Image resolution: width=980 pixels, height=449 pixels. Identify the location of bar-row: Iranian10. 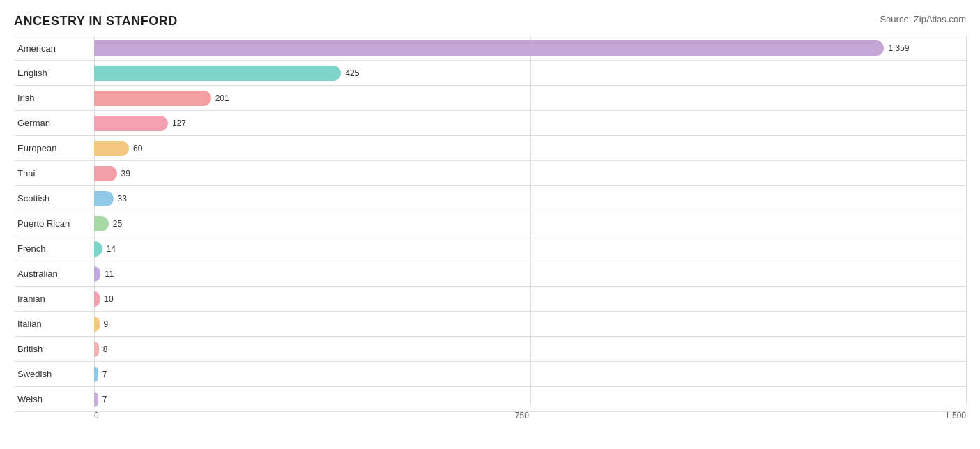
(490, 299).